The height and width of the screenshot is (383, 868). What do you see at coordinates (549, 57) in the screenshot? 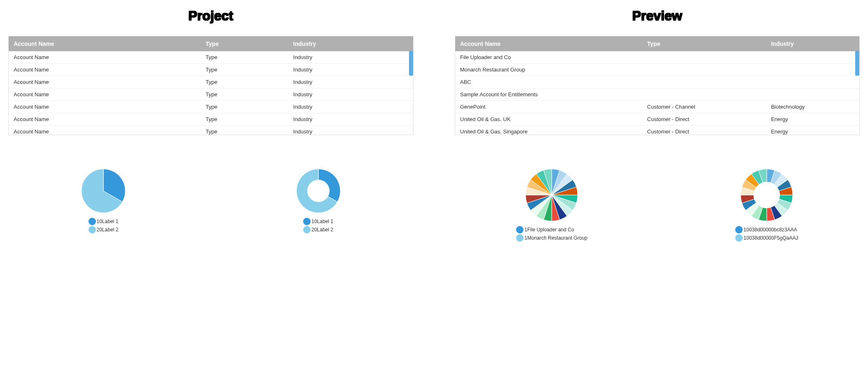
I see `table-cell: File Uploader and Co` at bounding box center [549, 57].